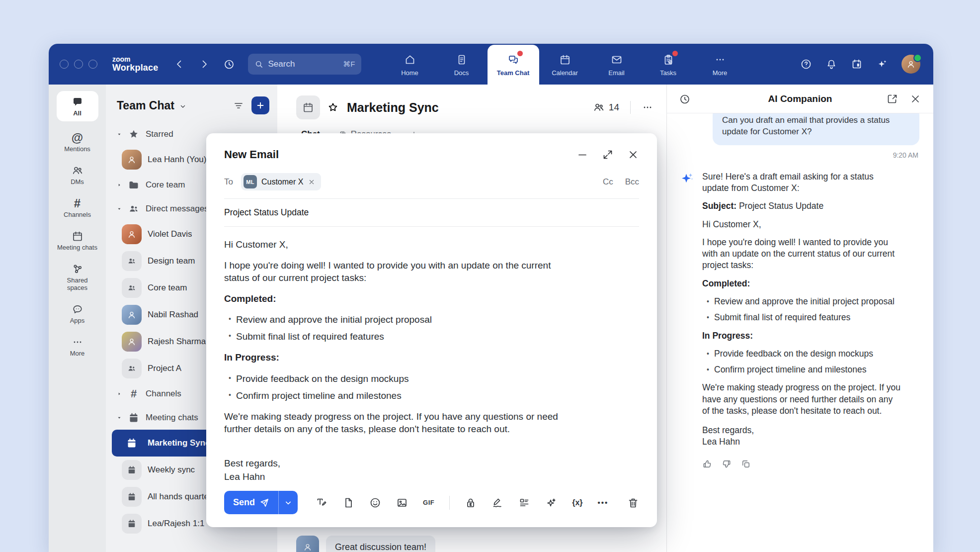 The image size is (980, 552). What do you see at coordinates (608, 155) in the screenshot?
I see `expand-icon` at bounding box center [608, 155].